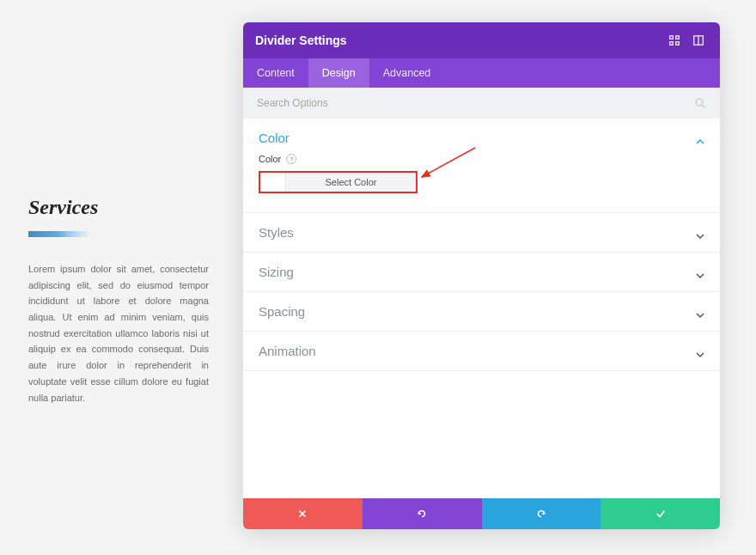  What do you see at coordinates (481, 233) in the screenshot?
I see `section-styles: Styles` at bounding box center [481, 233].